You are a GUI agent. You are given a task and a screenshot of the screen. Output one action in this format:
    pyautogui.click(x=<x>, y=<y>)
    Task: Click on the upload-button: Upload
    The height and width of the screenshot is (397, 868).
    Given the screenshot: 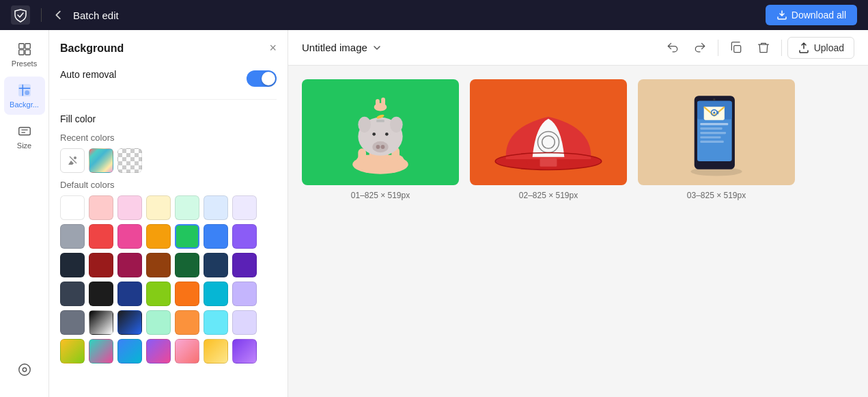 What is the action you would take?
    pyautogui.click(x=821, y=48)
    